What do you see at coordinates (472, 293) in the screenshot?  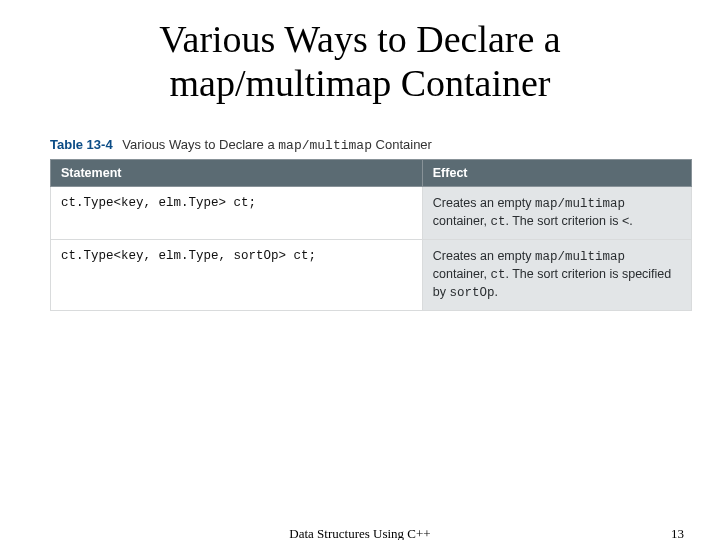 I see `eff-mono: sortOp` at bounding box center [472, 293].